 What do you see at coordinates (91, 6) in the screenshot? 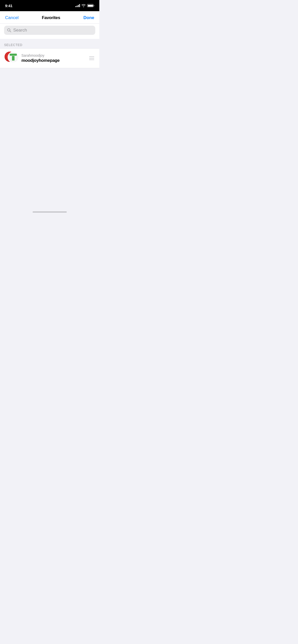
I see `battery-icon` at bounding box center [91, 6].